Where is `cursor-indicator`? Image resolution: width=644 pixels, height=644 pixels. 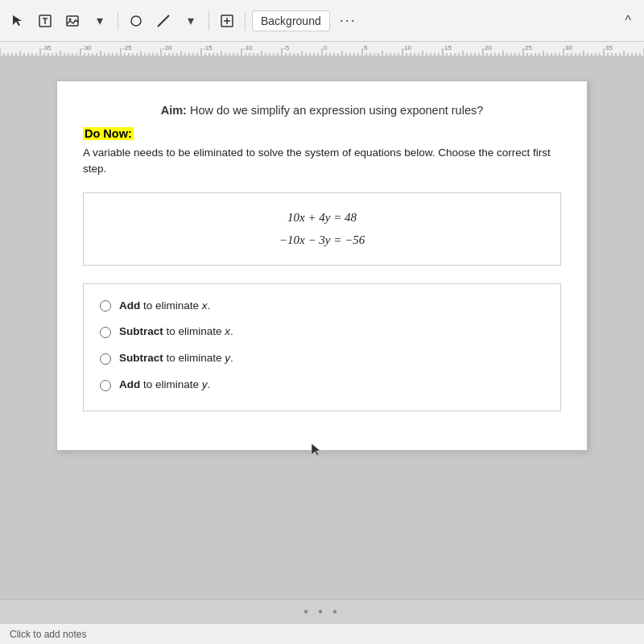
cursor-indicator is located at coordinates (316, 452).